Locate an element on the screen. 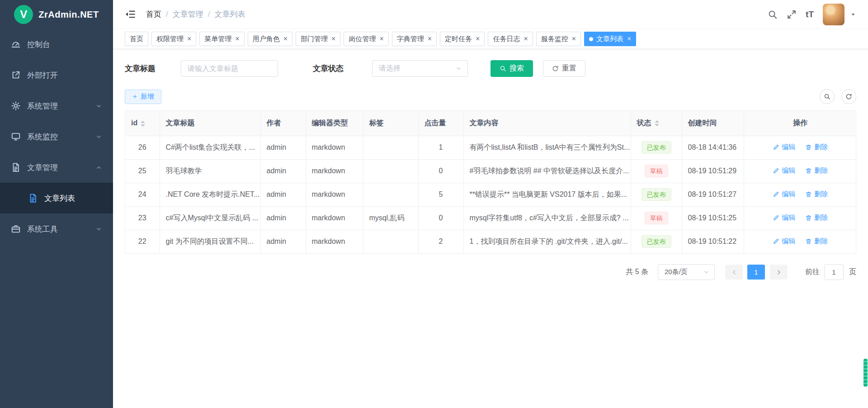 The height and width of the screenshot is (408, 868). cell-title: C#两个list集合实现关联，... is located at coordinates (210, 147).